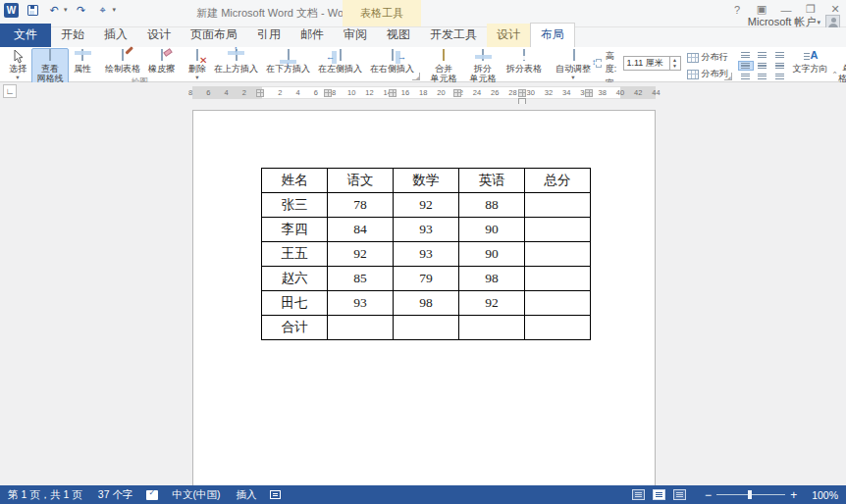 This screenshot has height=504, width=846. What do you see at coordinates (675, 63) in the screenshot?
I see `height-spinner-icon: ▲▼` at bounding box center [675, 63].